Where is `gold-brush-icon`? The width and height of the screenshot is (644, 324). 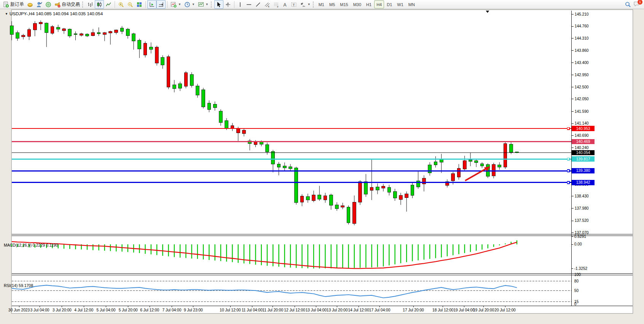
gold-brush-icon is located at coordinates (30, 5).